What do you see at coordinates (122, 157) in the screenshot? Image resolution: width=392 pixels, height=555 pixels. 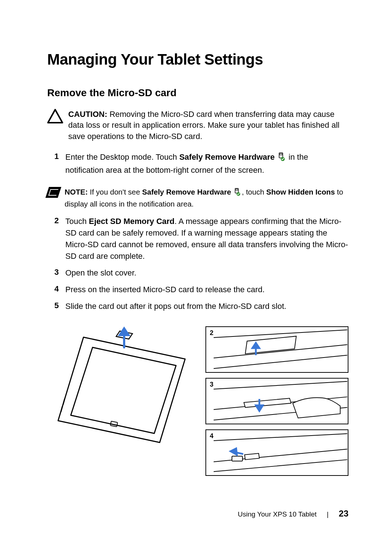 I see `text: Enter the Desktop mode. Touch` at bounding box center [122, 157].